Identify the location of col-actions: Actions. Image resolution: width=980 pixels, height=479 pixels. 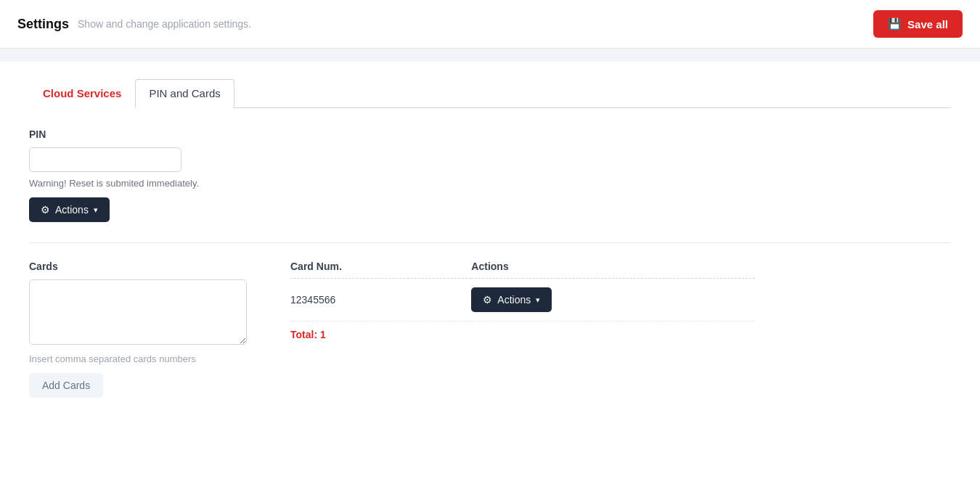
(613, 270).